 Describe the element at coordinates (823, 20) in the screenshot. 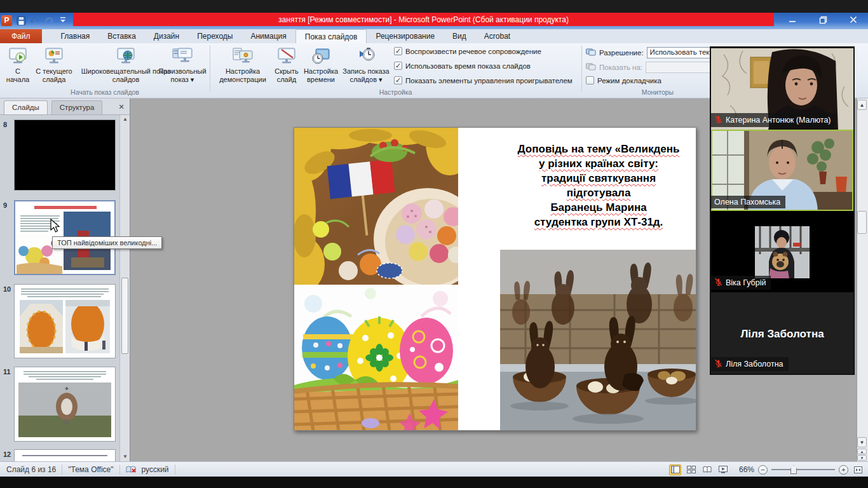

I see `window-controls` at that location.